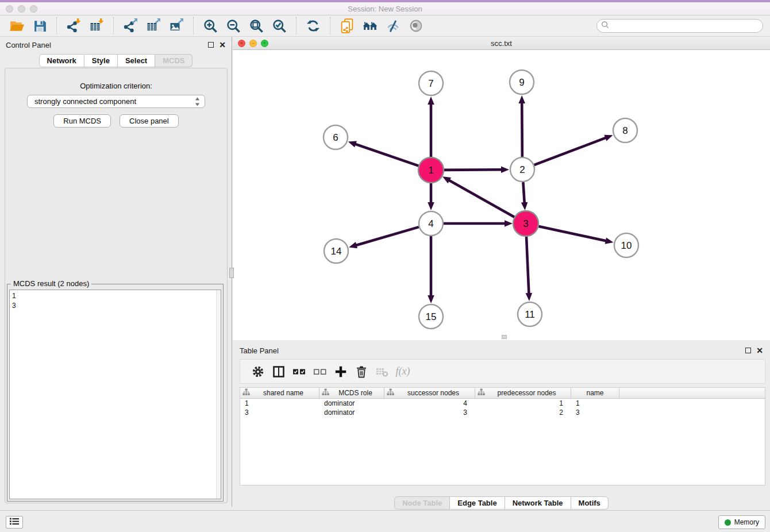  What do you see at coordinates (523, 413) in the screenshot?
I see `table-cell: 2` at bounding box center [523, 413].